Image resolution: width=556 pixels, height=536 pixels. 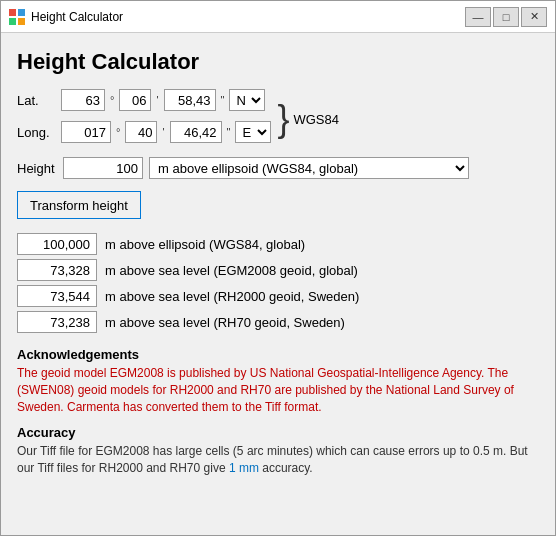 What do you see at coordinates (229, 132) in the screenshot?
I see `long-sec-sym: "` at bounding box center [229, 132].